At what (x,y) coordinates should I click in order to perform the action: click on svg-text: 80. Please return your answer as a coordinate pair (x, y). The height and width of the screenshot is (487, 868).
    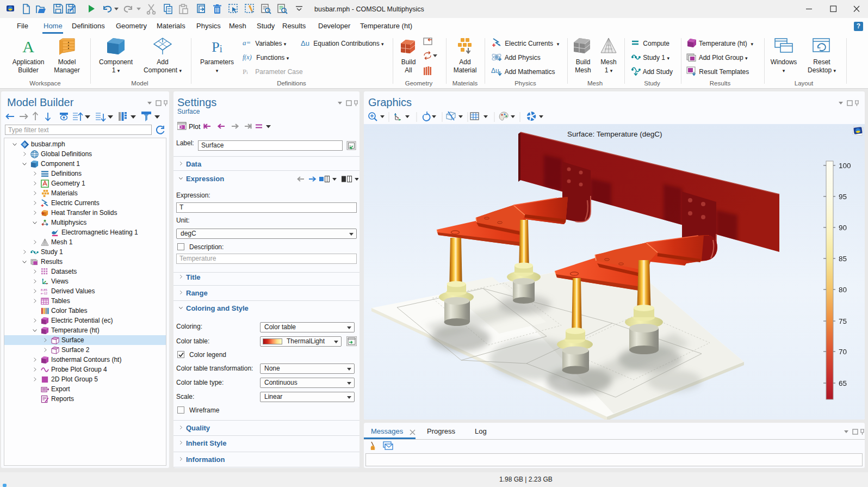
    Looking at the image, I should click on (843, 289).